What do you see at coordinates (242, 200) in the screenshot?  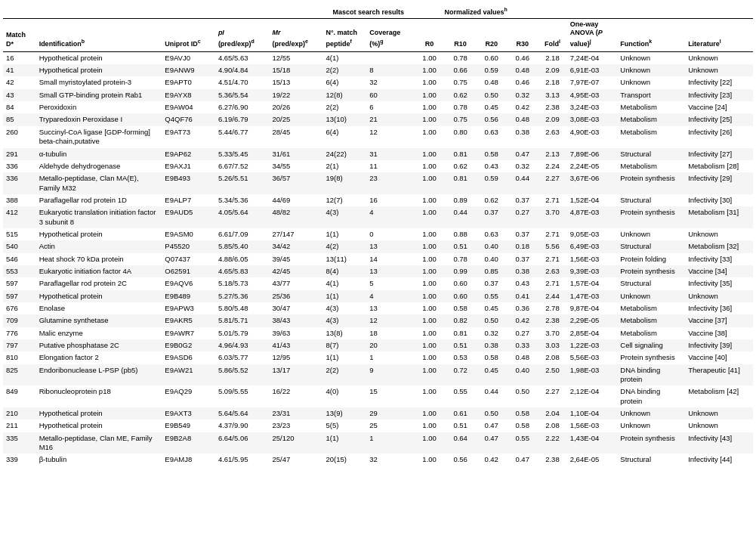 I see `cell-pi: 5.34/5.36` at bounding box center [242, 200].